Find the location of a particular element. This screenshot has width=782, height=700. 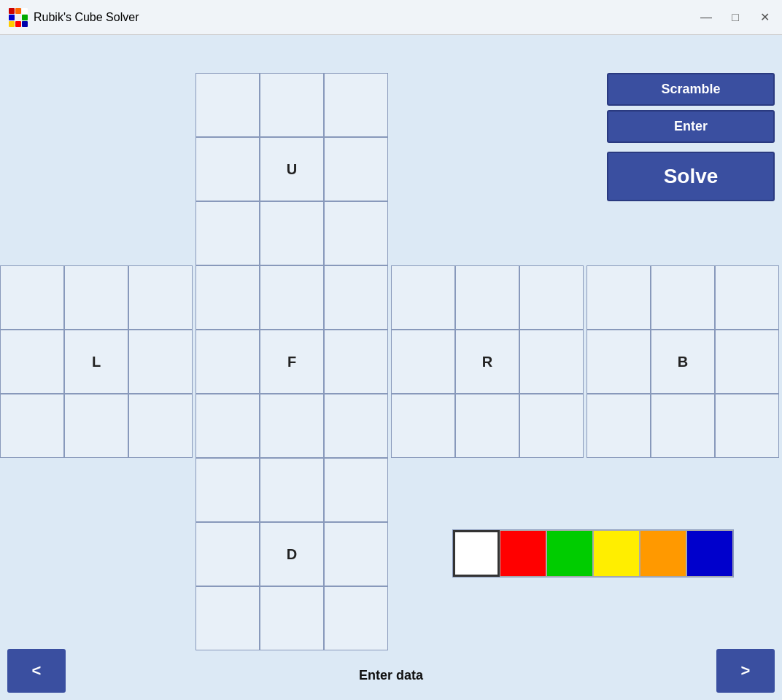

cell-R-4: R is located at coordinates (487, 362).